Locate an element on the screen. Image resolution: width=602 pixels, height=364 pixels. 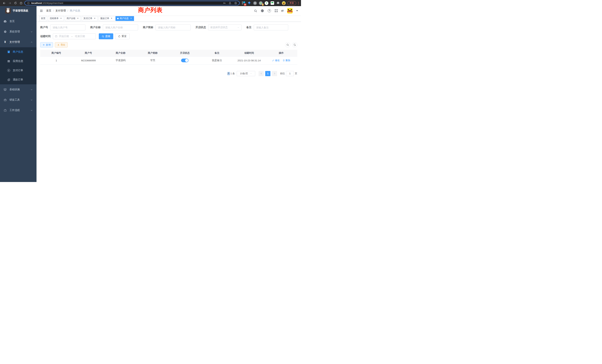
url-path: :1024/pay/merchant is located at coordinates (53, 3).